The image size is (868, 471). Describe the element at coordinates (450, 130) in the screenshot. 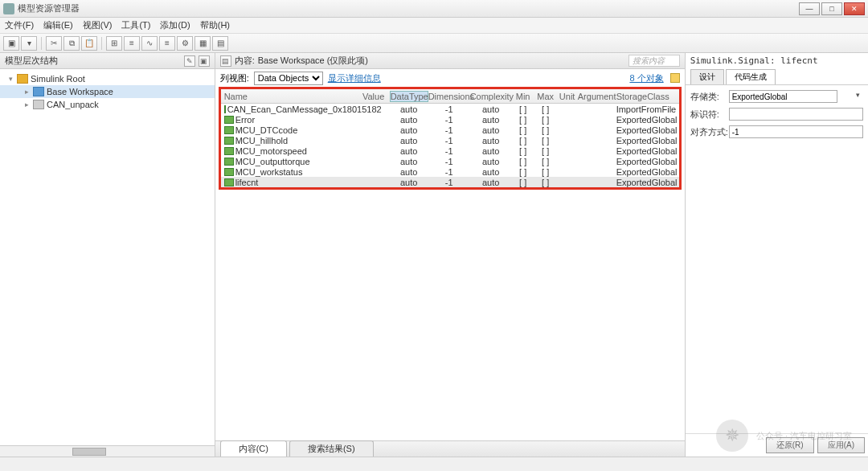

I see `table-row: MCU_DTCcodeauto-1auto[ ][ ]ExportedGloba…` at that location.